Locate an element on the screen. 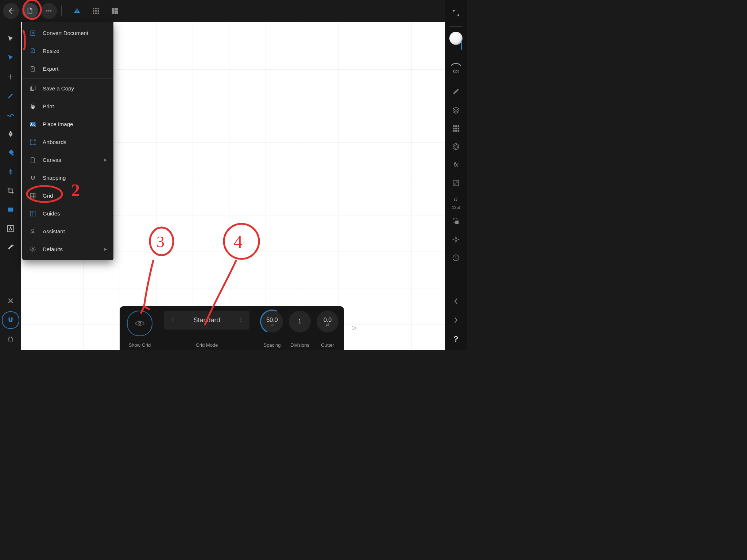  menu-defaults: Defaults▶ is located at coordinates (68, 249).